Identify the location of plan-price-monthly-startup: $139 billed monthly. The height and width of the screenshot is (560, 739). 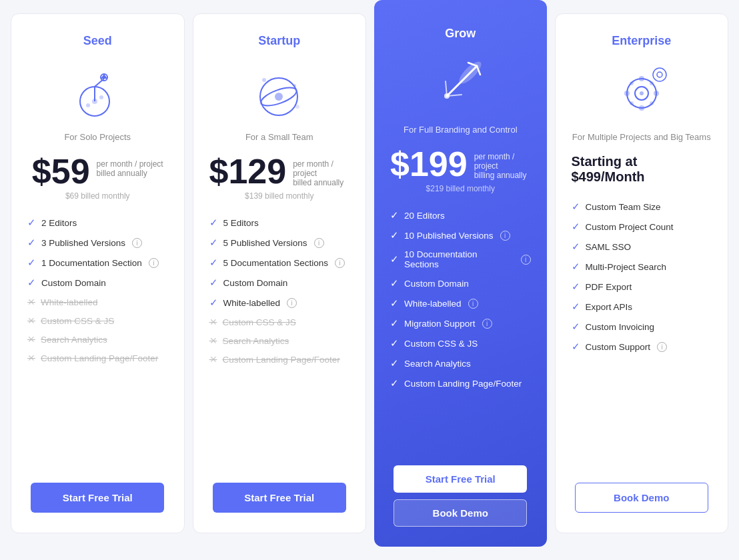
(279, 196).